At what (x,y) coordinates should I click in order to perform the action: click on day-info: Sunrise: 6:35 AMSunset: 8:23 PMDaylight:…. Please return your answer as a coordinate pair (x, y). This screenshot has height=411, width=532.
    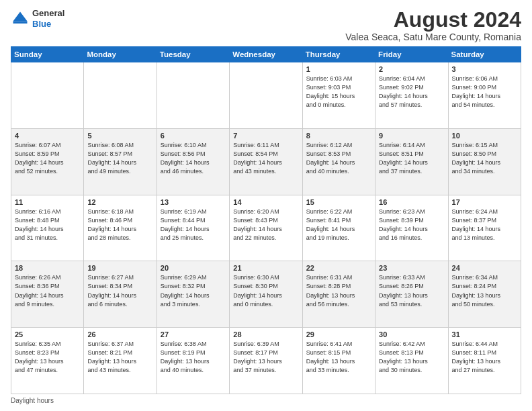
    Looking at the image, I should click on (47, 357).